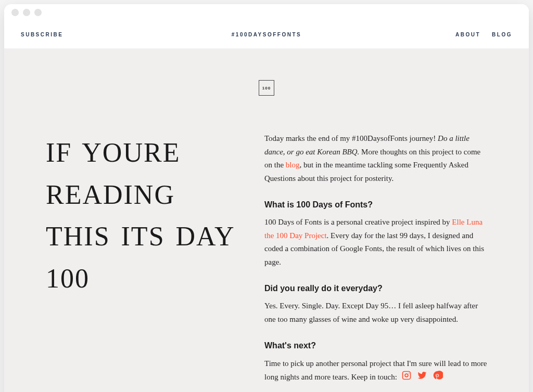  I want to click on q2-heading: Did you really do it everyday?, so click(376, 288).